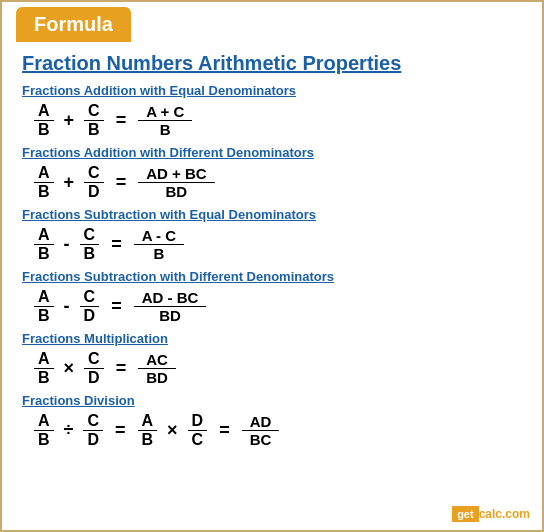  What do you see at coordinates (272, 338) in the screenshot?
I see `section-label-mul: Fractions Multiplication` at bounding box center [272, 338].